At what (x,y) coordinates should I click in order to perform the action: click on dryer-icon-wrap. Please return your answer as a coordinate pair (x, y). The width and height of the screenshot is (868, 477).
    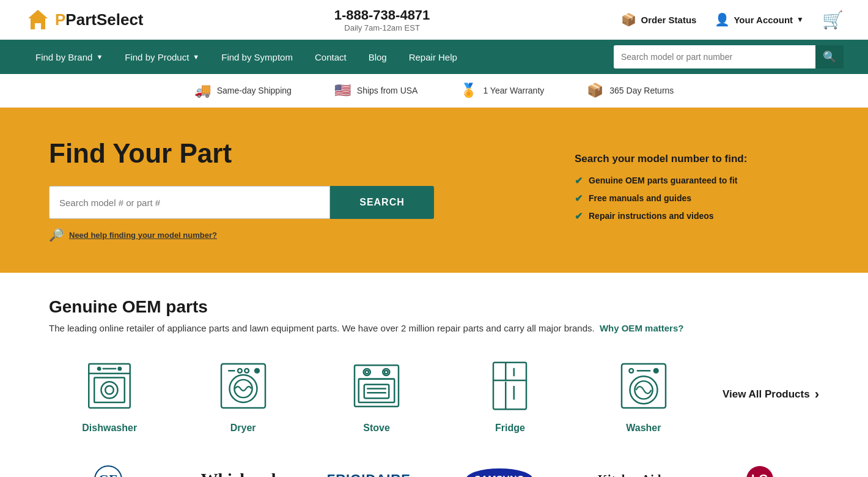
    Looking at the image, I should click on (243, 386).